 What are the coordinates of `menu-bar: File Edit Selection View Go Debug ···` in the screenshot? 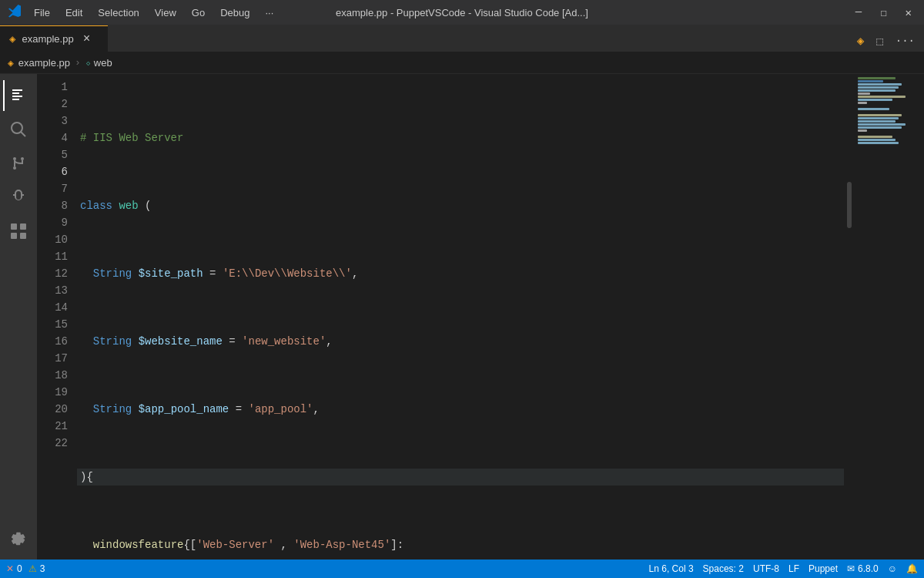 It's located at (154, 12).